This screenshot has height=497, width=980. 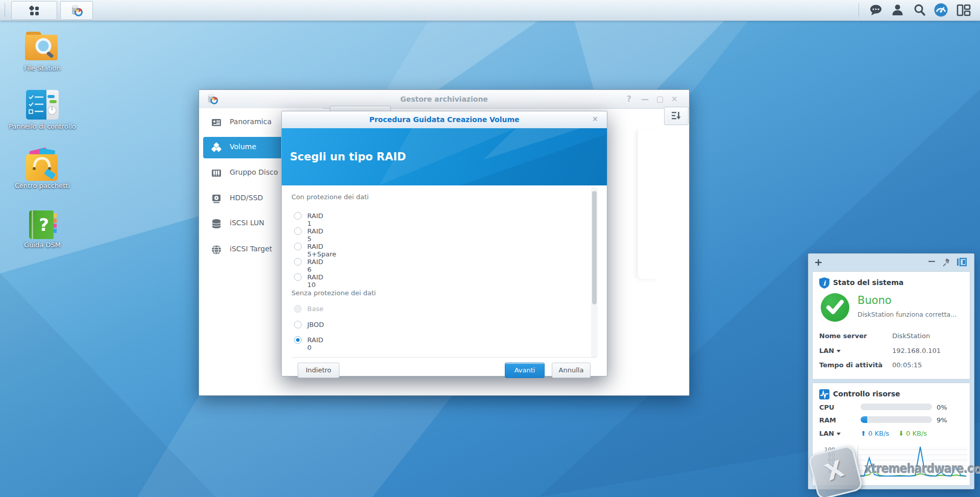 What do you see at coordinates (920, 10) in the screenshot?
I see `magnifier-icon` at bounding box center [920, 10].